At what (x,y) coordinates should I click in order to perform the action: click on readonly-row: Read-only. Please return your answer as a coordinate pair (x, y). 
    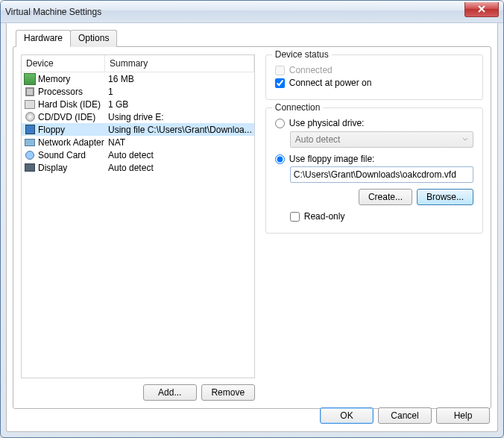
    Looking at the image, I should click on (382, 216).